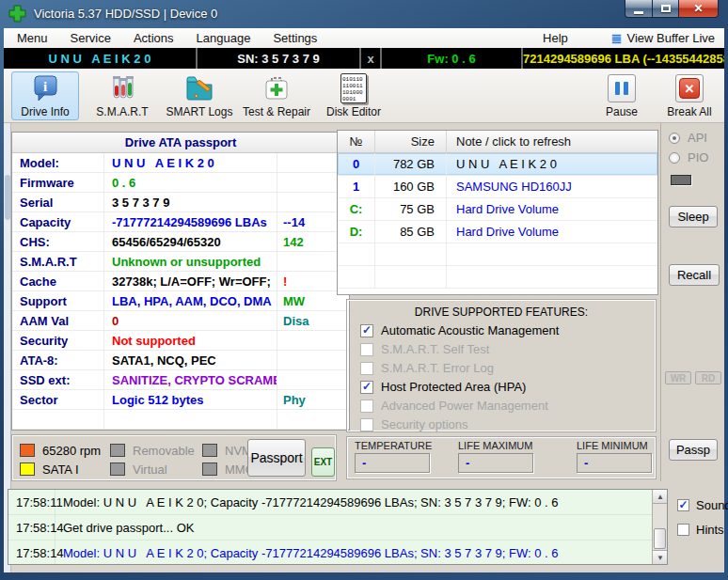 The width and height of the screenshot is (728, 580). I want to click on ext-button: EXT, so click(324, 462).